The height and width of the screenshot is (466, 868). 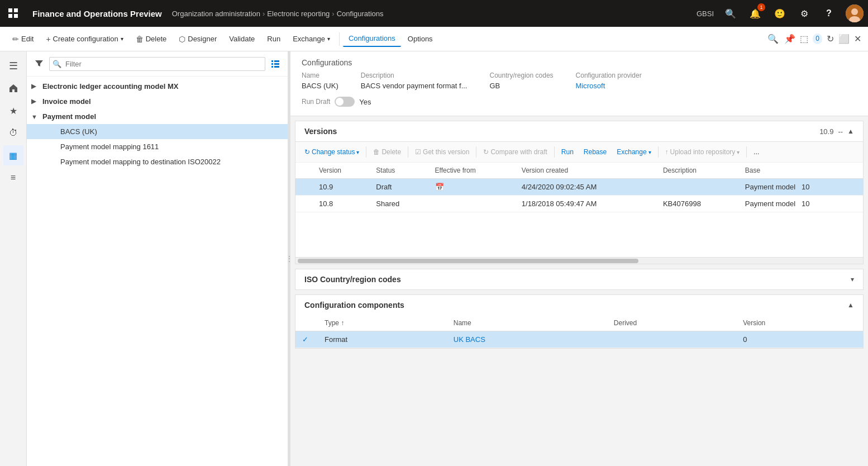 What do you see at coordinates (609, 86) in the screenshot?
I see `provider-link: Microsoft` at bounding box center [609, 86].